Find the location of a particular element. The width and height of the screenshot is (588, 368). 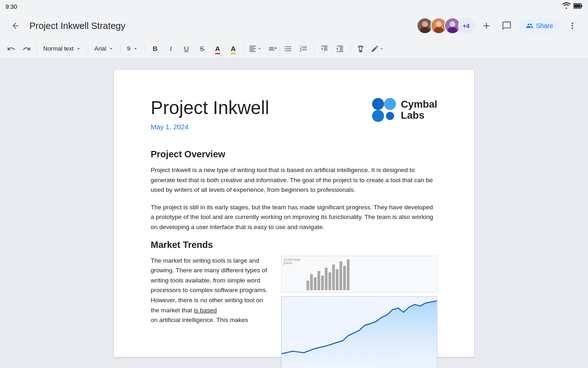

add-collaborator-button is located at coordinates (486, 26).